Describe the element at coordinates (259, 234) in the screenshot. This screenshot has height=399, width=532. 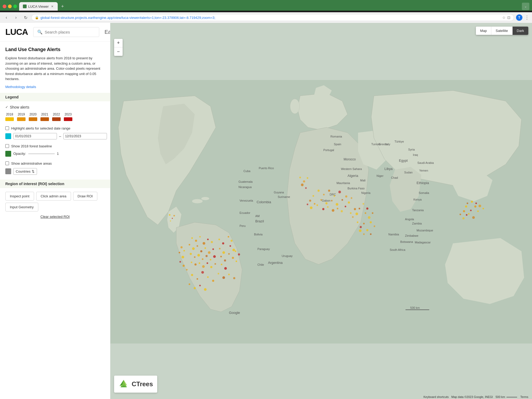
I see `svg-text: Bolivia` at that location.